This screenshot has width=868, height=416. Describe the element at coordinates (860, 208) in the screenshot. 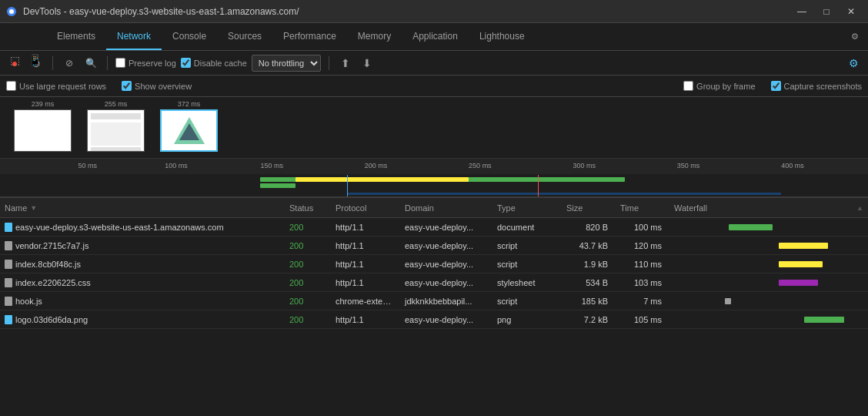

I see `scroll-up-icon: ▲` at that location.